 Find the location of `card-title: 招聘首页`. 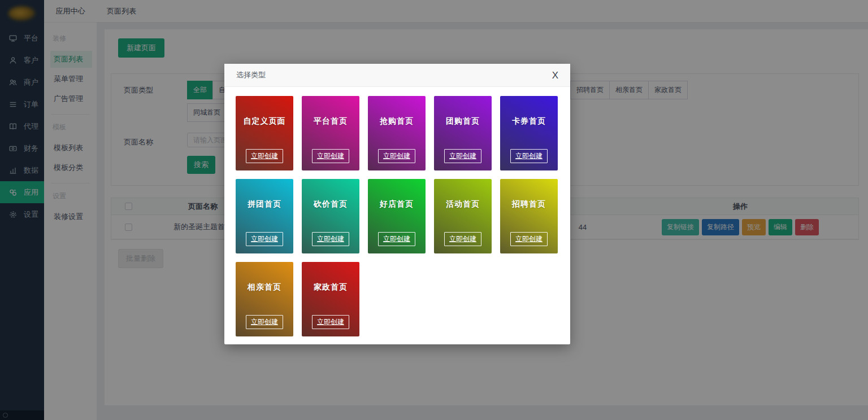

card-title: 招聘首页 is located at coordinates (529, 204).